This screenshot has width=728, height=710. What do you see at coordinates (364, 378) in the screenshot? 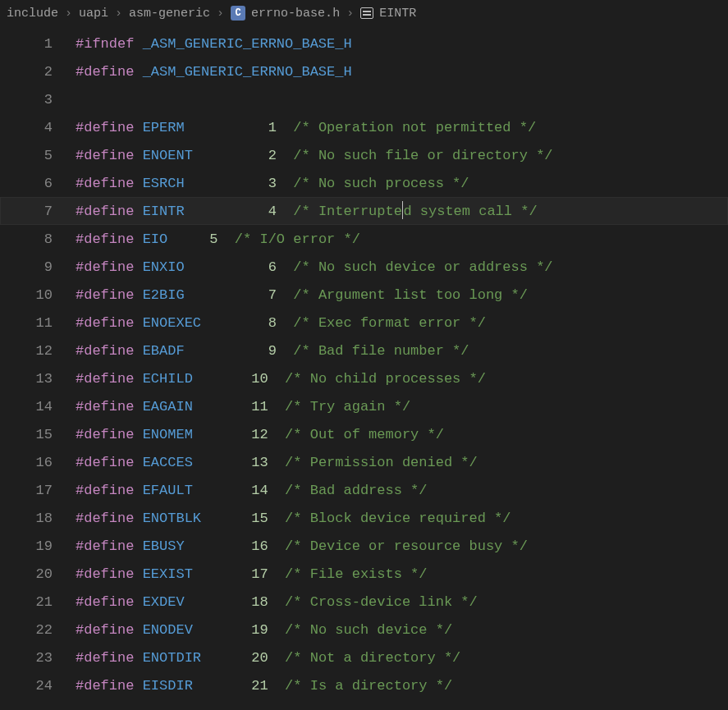
I see `code-line: 13#define ECHILD 10 /* No child processe…` at bounding box center [364, 378].